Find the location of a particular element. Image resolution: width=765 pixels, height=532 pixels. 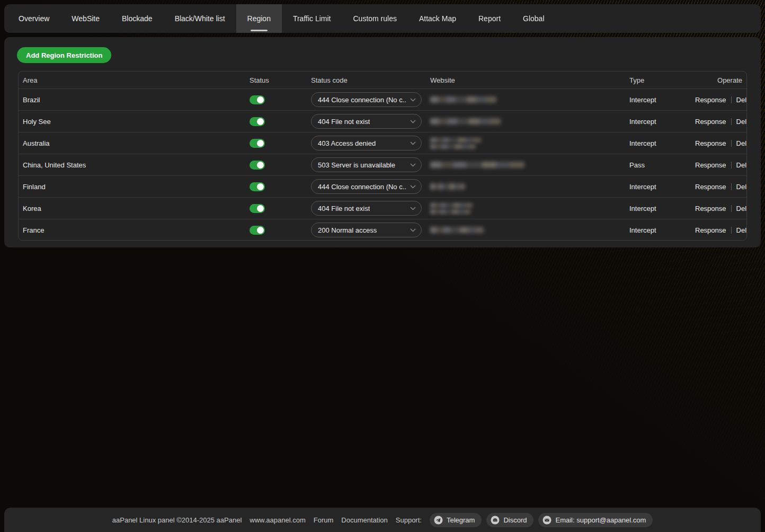

tab-attack-map: Attack Map is located at coordinates (438, 19).